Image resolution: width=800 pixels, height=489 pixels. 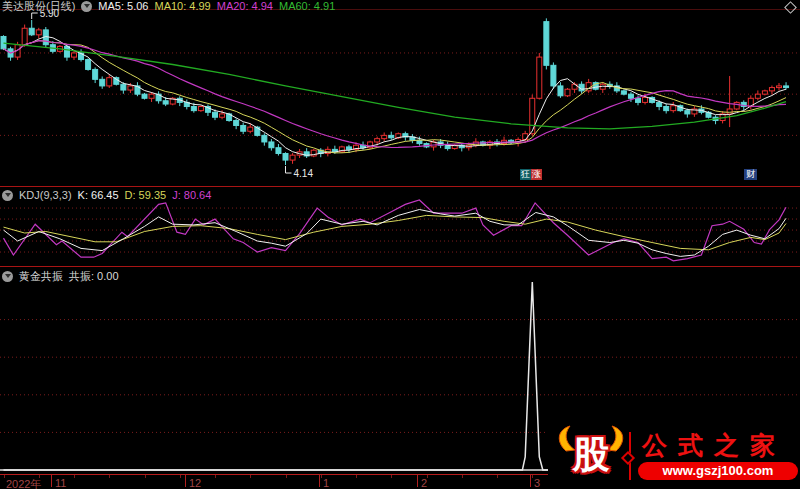 What do you see at coordinates (531, 174) in the screenshot?
I see `rally-marker-tag: 狂 涨` at bounding box center [531, 174].